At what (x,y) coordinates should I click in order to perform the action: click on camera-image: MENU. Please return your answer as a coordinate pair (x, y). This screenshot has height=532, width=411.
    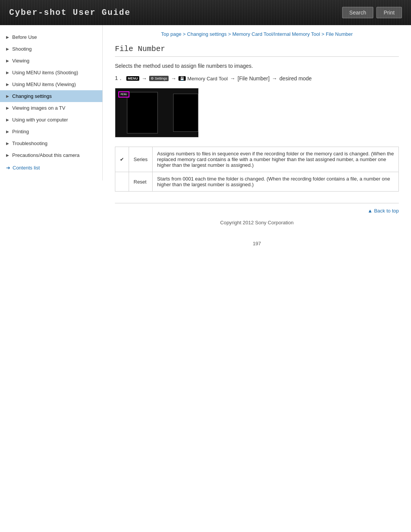
    Looking at the image, I should click on (157, 113).